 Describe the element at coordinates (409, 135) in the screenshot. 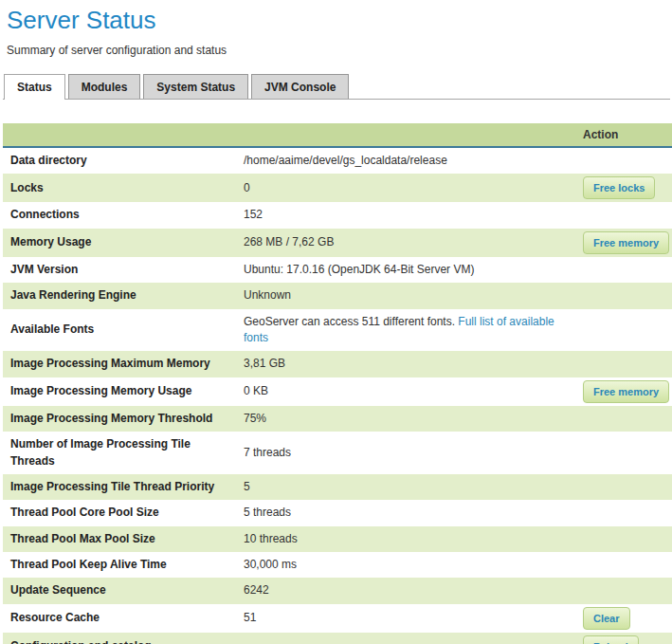

I see `value-column-header` at that location.